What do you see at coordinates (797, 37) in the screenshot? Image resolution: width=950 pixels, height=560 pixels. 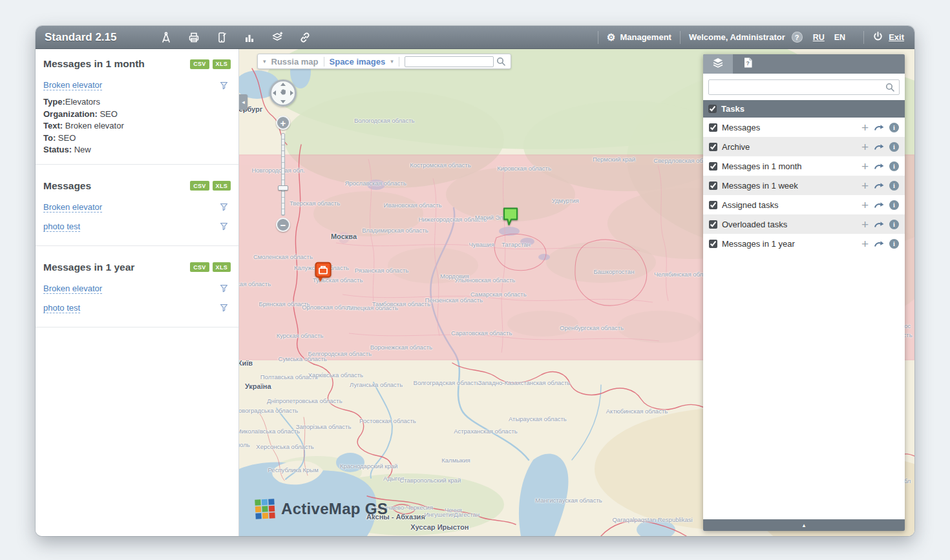 I see `help-icon: ?` at bounding box center [797, 37].